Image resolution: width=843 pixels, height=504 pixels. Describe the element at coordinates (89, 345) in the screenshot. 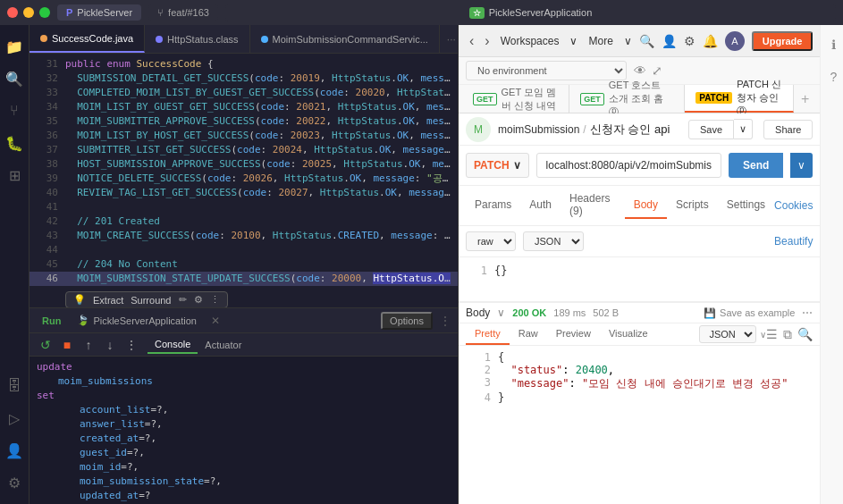

I see `scroll-up-icon: ↑` at that location.